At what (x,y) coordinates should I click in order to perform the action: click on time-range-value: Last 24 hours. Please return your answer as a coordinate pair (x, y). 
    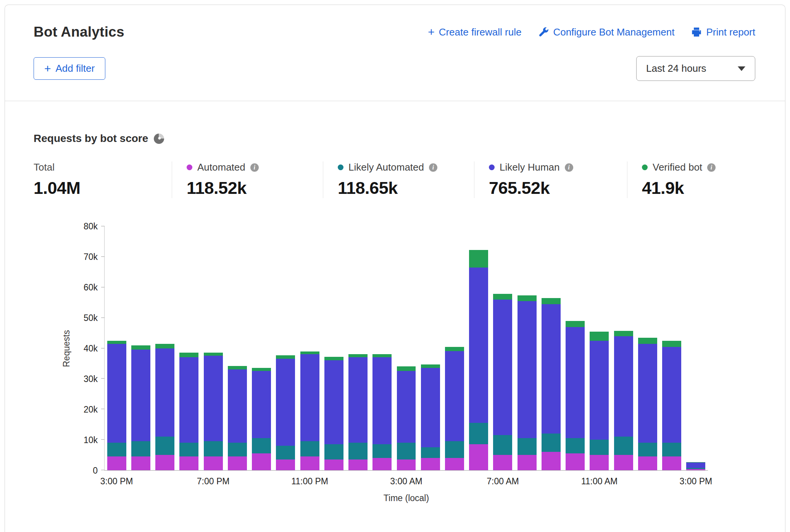
    Looking at the image, I should click on (676, 69).